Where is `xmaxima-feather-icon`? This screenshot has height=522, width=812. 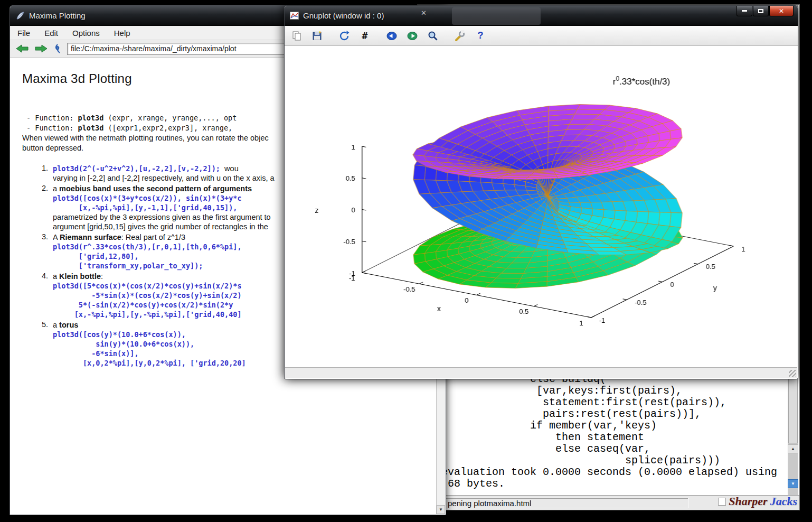 xmaxima-feather-icon is located at coordinates (20, 16).